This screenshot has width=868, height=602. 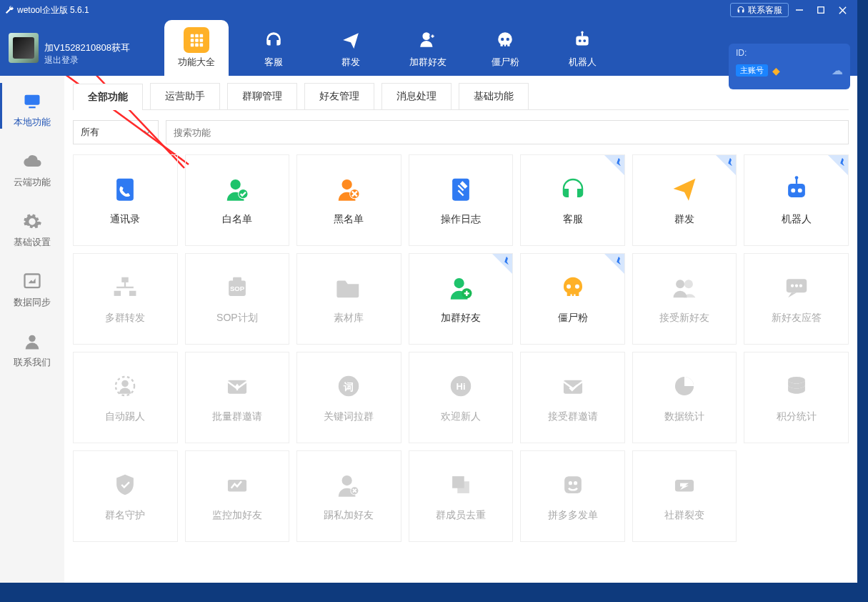 I want to click on grid-icon, so click(x=196, y=40).